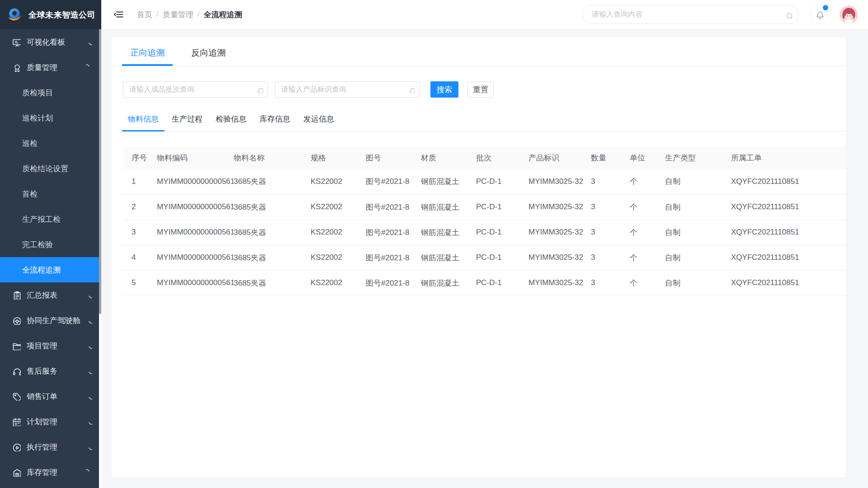 The image size is (868, 488). What do you see at coordinates (56, 346) in the screenshot?
I see `sidebar-item-label: 项目管理` at bounding box center [56, 346].